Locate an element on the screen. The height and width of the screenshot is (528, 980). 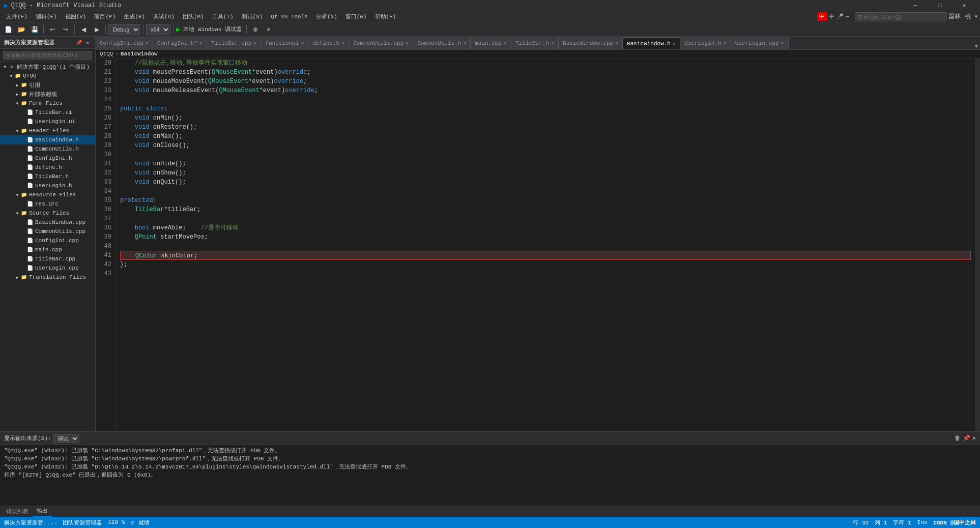
toolbar-back: ◀ is located at coordinates (83, 30).